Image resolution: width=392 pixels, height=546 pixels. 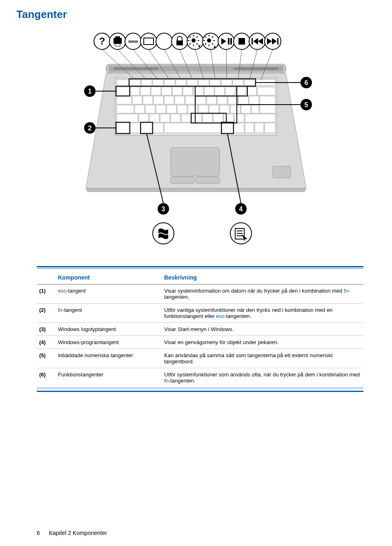 What do you see at coordinates (263, 378) in the screenshot?
I see `row-description: Utför systemfunktioner som används ofta,…` at bounding box center [263, 378].